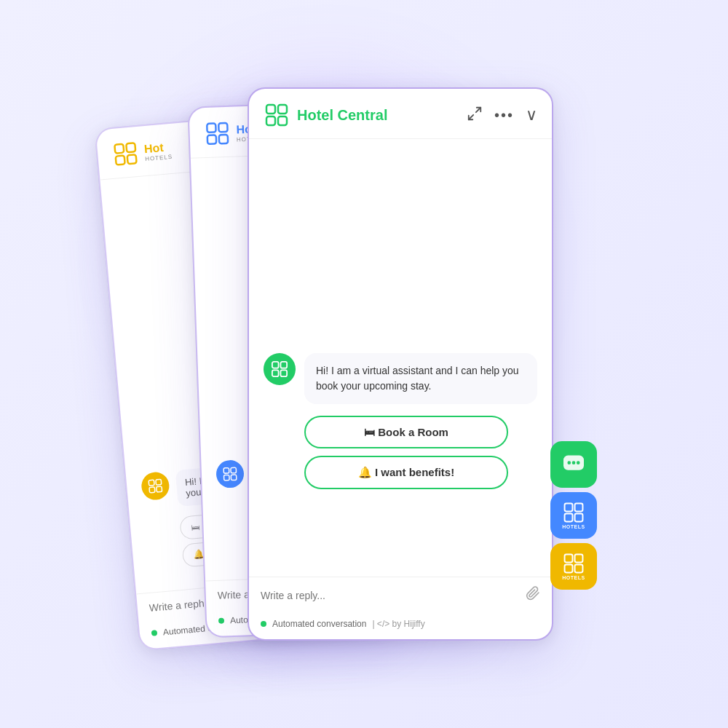 The width and height of the screenshot is (728, 728). What do you see at coordinates (230, 475) in the screenshot?
I see `card2-avatar-icon` at bounding box center [230, 475].